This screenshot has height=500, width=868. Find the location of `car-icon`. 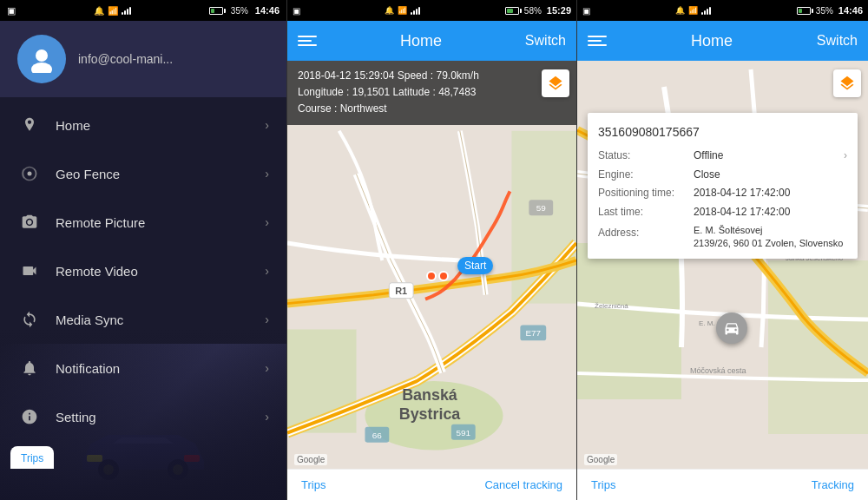

car-icon is located at coordinates (732, 328).